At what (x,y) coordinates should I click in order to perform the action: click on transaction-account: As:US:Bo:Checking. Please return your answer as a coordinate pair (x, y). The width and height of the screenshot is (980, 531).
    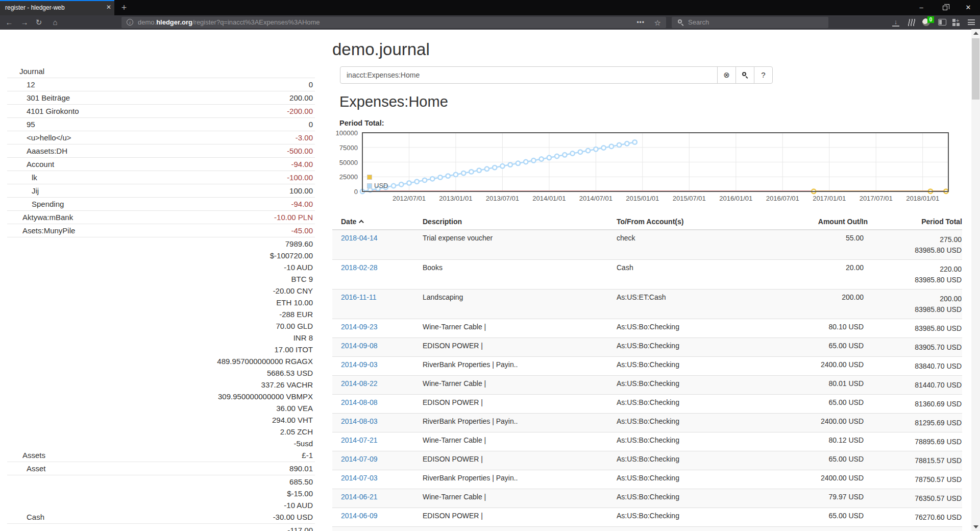
    Looking at the image, I should click on (696, 423).